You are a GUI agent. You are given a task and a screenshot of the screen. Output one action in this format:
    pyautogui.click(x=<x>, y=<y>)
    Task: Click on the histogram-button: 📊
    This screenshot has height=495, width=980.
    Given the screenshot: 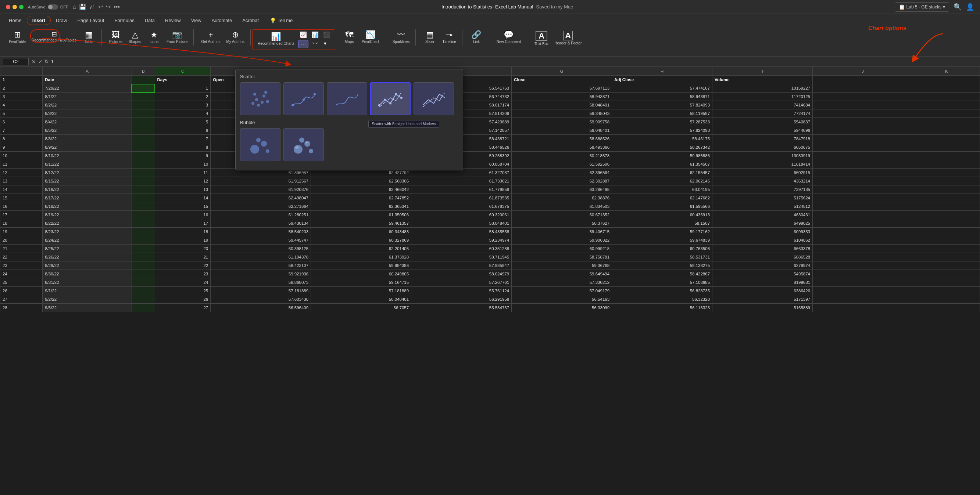 What is the action you would take?
    pyautogui.click(x=315, y=35)
    